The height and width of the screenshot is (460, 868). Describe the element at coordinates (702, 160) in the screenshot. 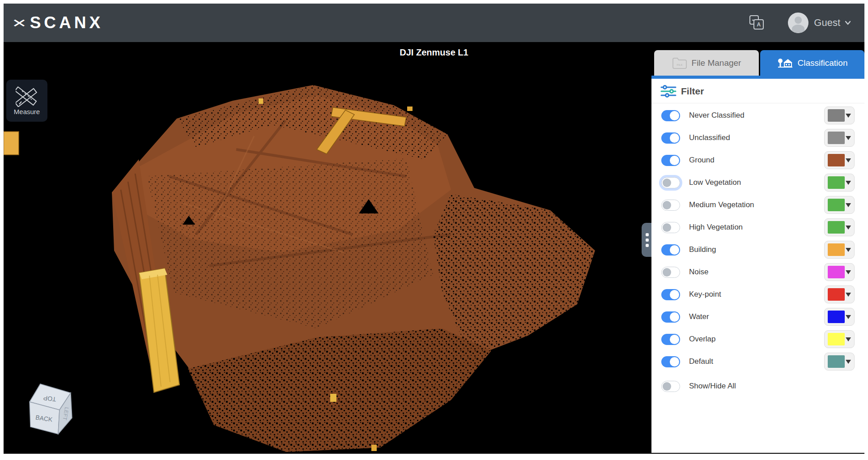

I see `class-label-ground: Ground` at that location.